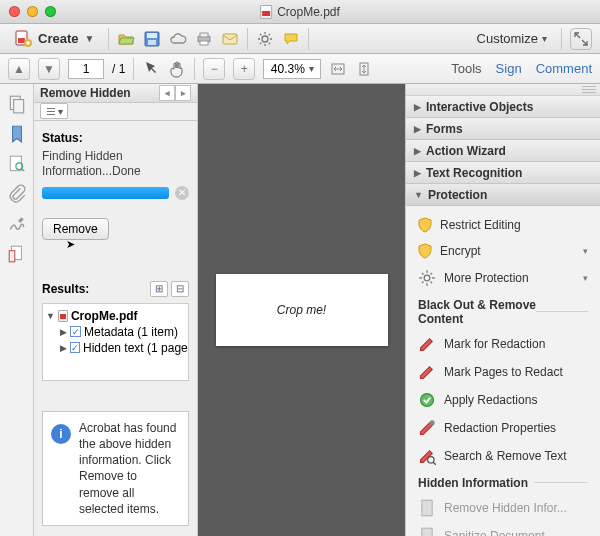  What do you see at coordinates (54, 111) in the screenshot?
I see `panel-options-button: ▾` at bounding box center [54, 111].